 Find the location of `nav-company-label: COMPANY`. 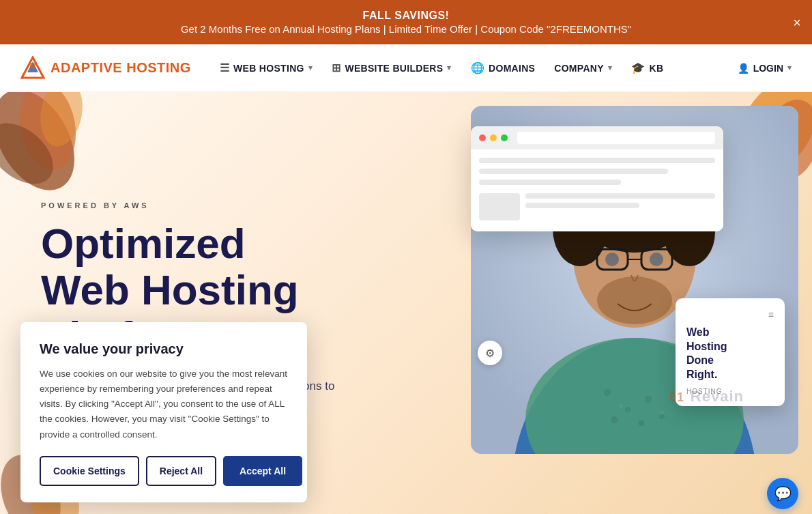

nav-company-label: COMPANY is located at coordinates (579, 68).